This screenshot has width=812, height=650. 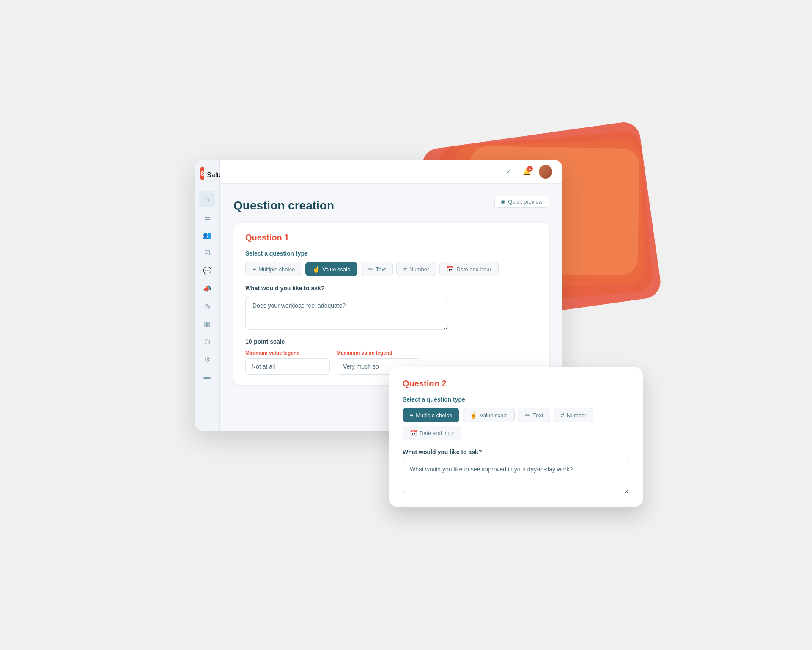 I want to click on min-legend-group: Minimum value legend, so click(x=288, y=362).